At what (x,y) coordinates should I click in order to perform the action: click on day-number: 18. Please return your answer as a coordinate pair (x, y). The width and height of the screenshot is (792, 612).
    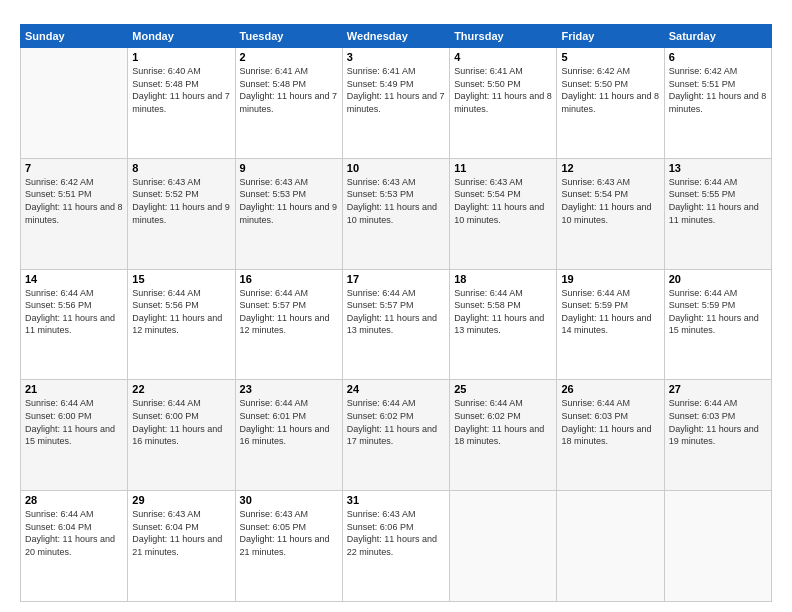
    Looking at the image, I should click on (503, 279).